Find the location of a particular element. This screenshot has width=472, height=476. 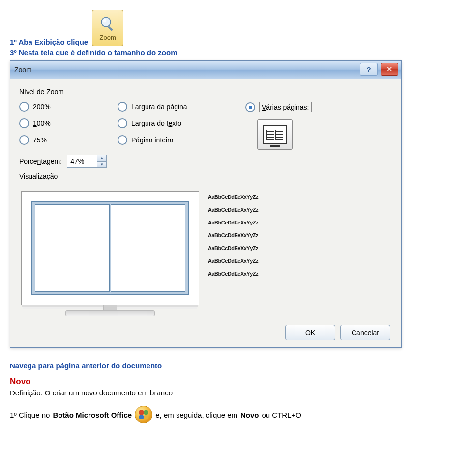

radio-varias-paginas: Várias páginas: is located at coordinates (314, 107).